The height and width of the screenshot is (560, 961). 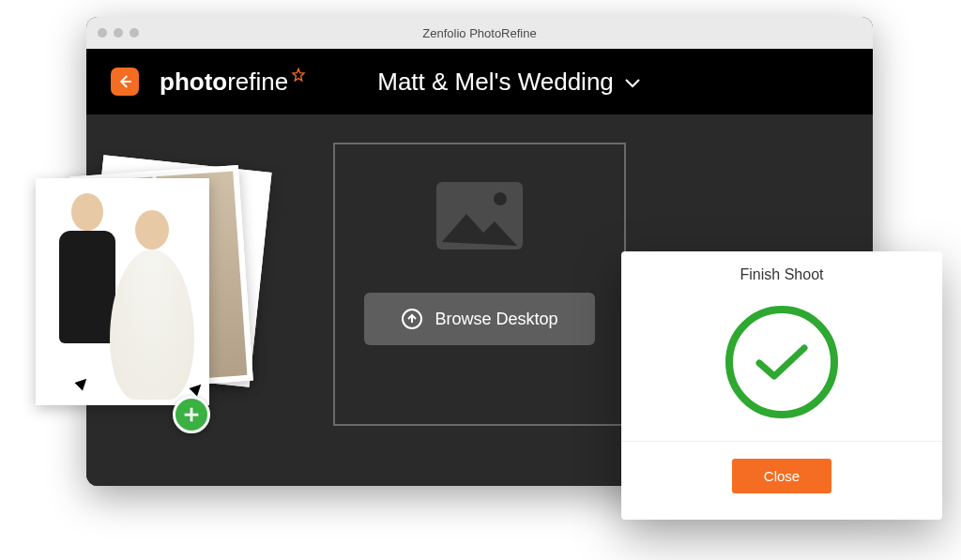 What do you see at coordinates (193, 83) in the screenshot?
I see `logo-prefix: photo` at bounding box center [193, 83].